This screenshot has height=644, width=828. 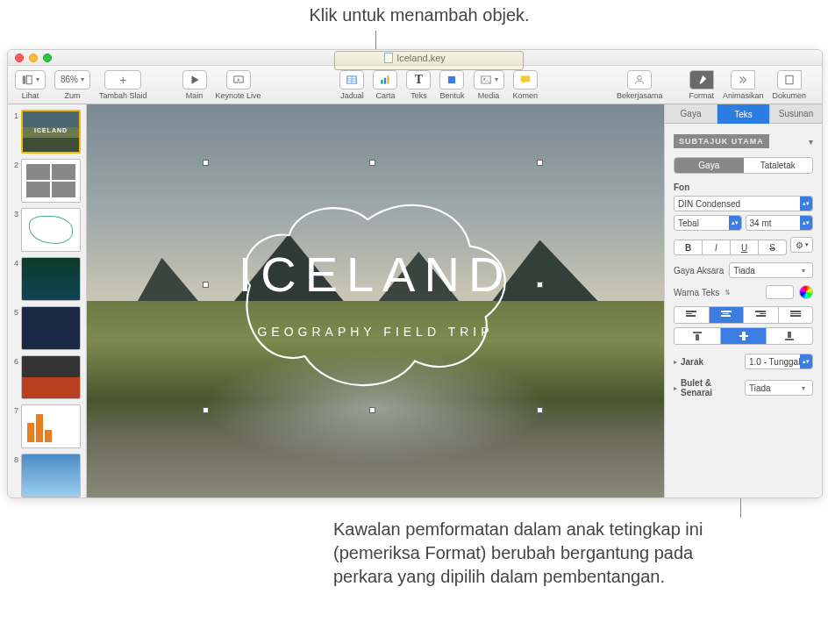 I want to click on font-weight-select: Tebal ▴▾, so click(x=708, y=223).